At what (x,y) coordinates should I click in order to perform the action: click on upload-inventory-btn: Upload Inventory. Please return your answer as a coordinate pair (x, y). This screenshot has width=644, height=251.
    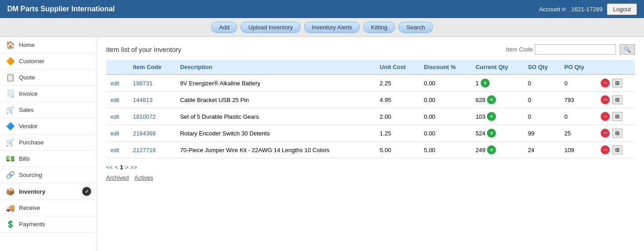
    Looking at the image, I should click on (270, 27).